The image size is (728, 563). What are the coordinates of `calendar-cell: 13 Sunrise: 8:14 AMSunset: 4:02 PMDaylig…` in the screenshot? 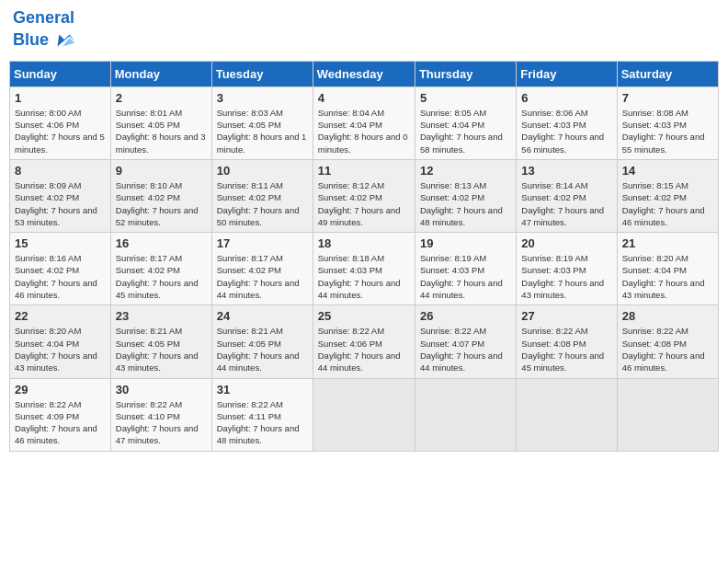 It's located at (566, 195).